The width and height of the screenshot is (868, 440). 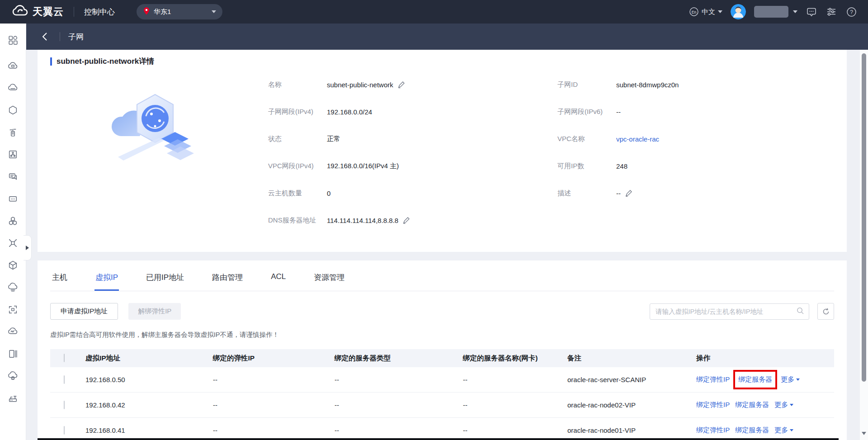 I want to click on table-row: 192.168.0.41 -- -- -- oracle-rac-node01-…, so click(x=442, y=429).